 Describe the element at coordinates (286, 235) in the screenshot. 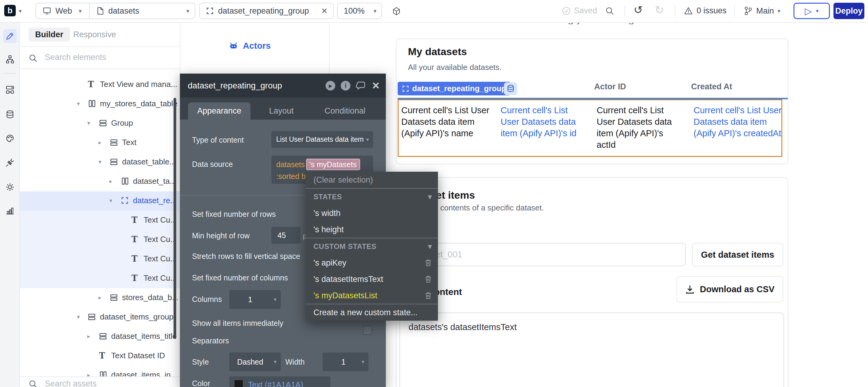

I see `min-height-input: 45` at that location.